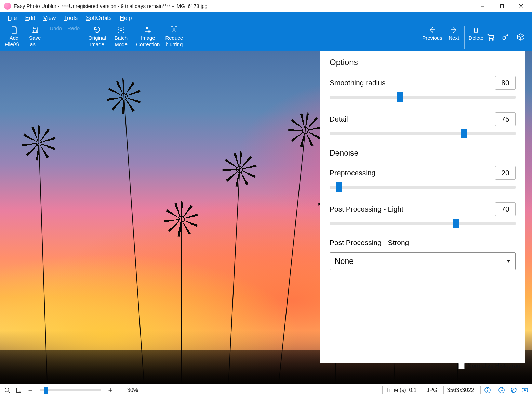 Image resolution: width=532 pixels, height=396 pixels. What do you see at coordinates (423, 87) in the screenshot?
I see `smoothing-option: Smoothing radius 80` at bounding box center [423, 87].